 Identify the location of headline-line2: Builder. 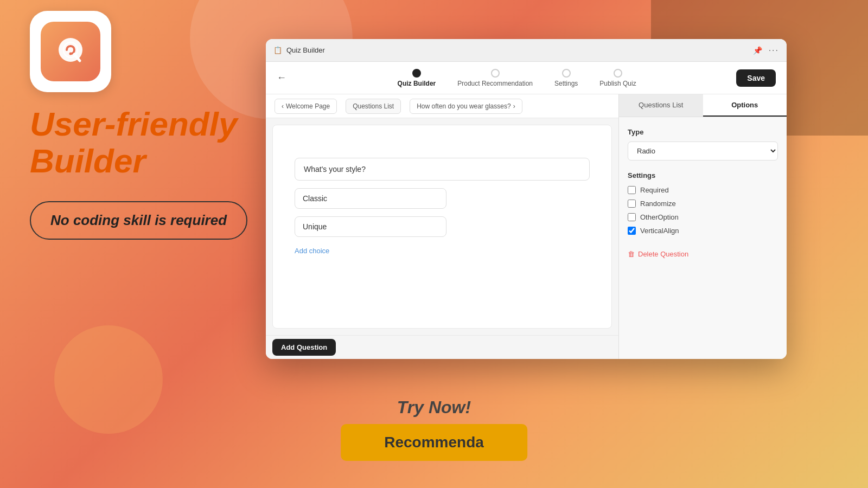
(88, 160).